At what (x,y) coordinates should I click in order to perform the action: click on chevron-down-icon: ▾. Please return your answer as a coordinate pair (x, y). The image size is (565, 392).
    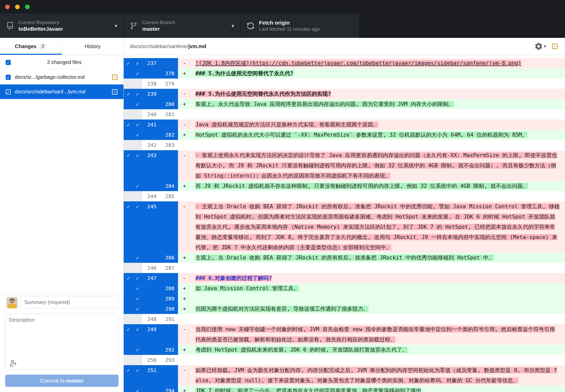
    Looking at the image, I should click on (545, 46).